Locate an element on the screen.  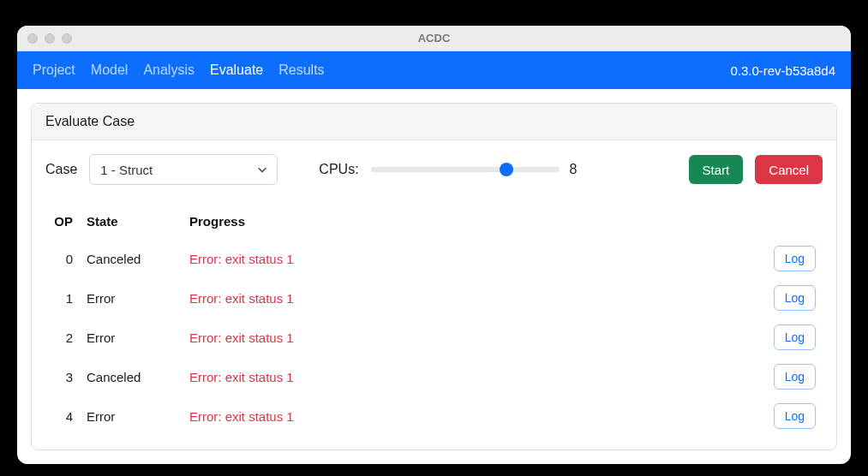
start-button: Start is located at coordinates (716, 170).